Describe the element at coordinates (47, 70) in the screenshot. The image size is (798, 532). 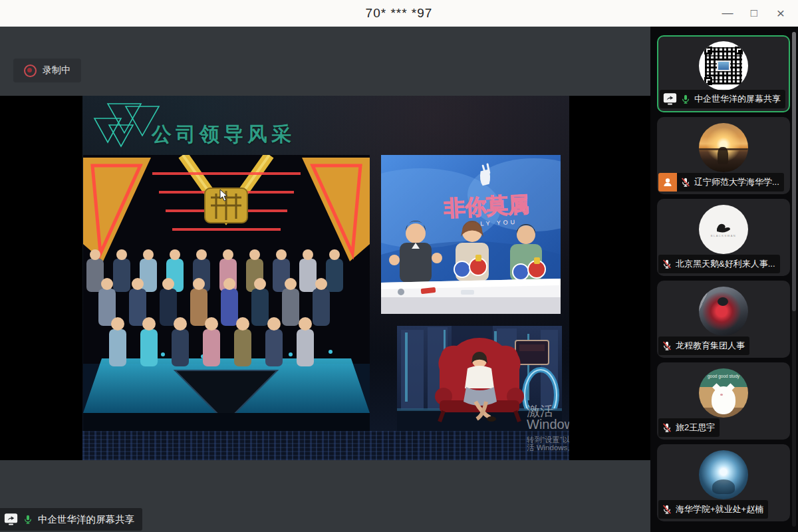
I see `recording-indicator: 录制中` at that location.